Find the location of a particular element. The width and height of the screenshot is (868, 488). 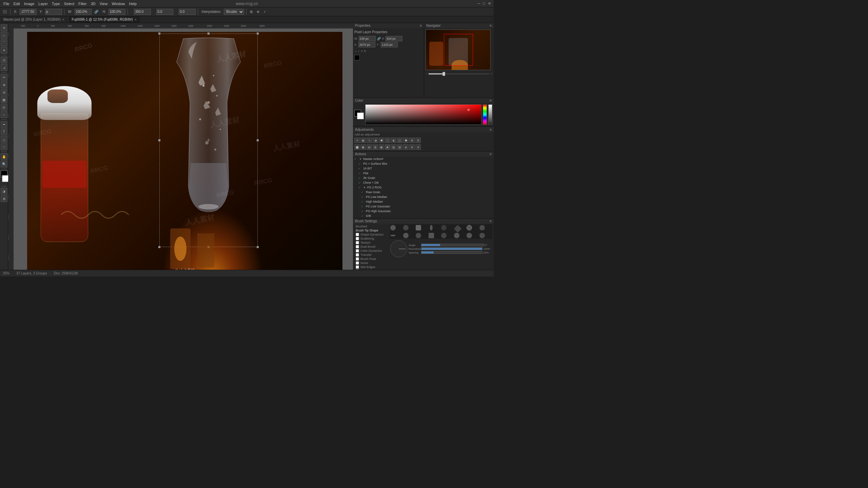

cancel-transform-btn: ⊗ is located at coordinates (258, 12).